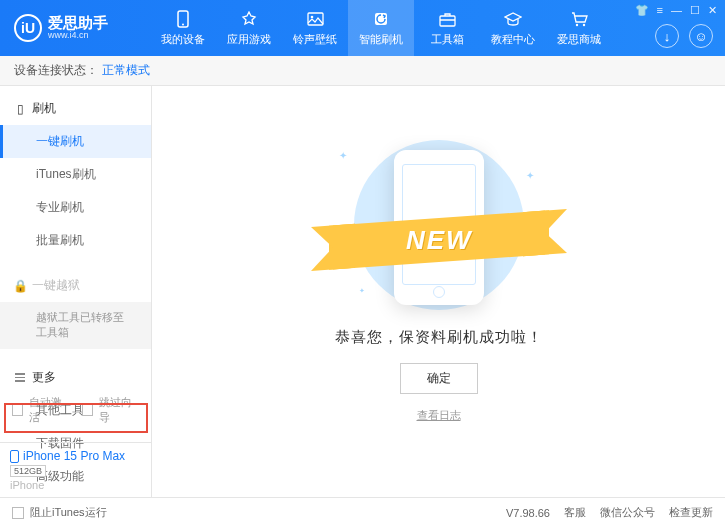 The image size is (725, 527). I want to click on apps-icon, so click(249, 19).